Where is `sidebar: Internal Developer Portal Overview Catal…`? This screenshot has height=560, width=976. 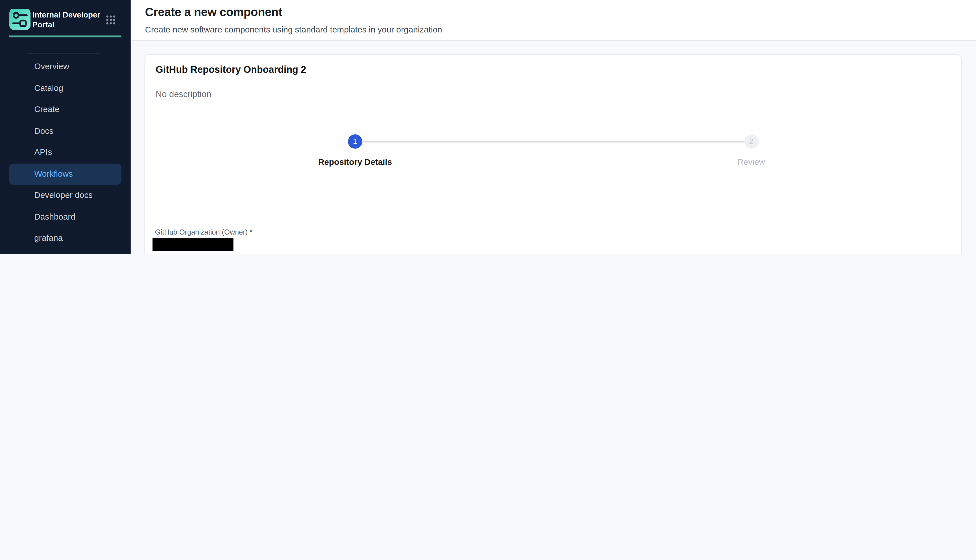
sidebar: Internal Developer Portal Overview Catal… is located at coordinates (65, 127).